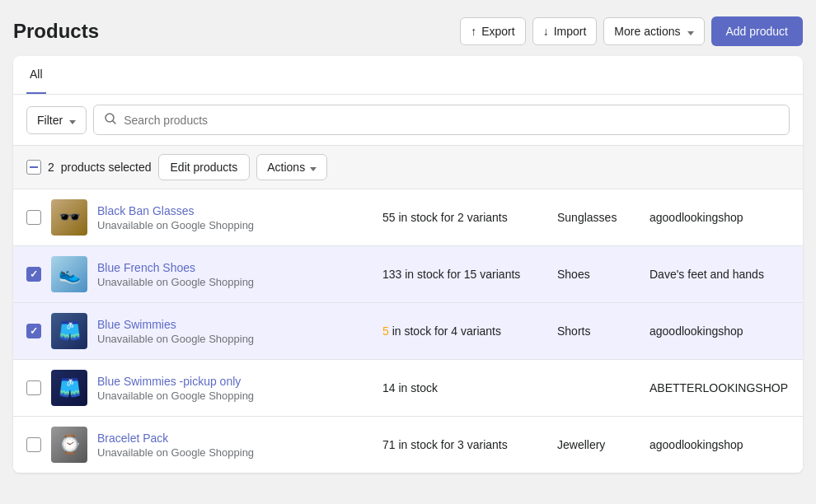 The width and height of the screenshot is (816, 504). What do you see at coordinates (452, 120) in the screenshot?
I see `search-input` at bounding box center [452, 120].